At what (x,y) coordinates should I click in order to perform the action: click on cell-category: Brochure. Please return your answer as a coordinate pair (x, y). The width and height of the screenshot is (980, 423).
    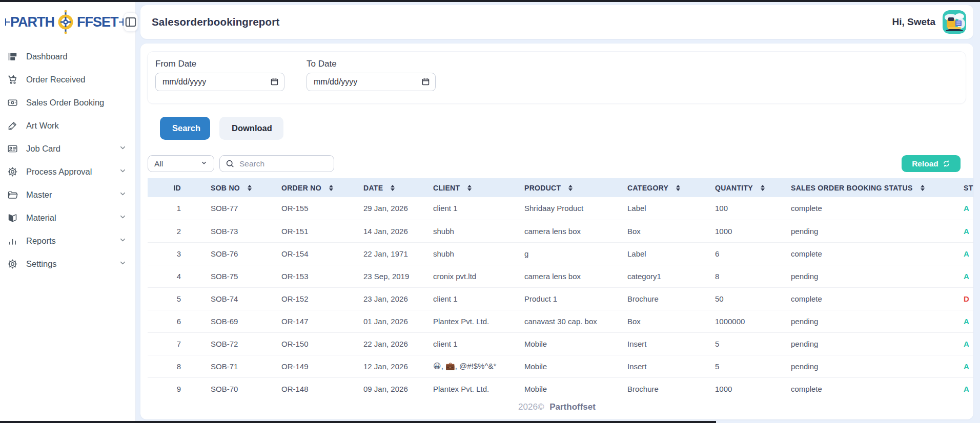
    Looking at the image, I should click on (664, 299).